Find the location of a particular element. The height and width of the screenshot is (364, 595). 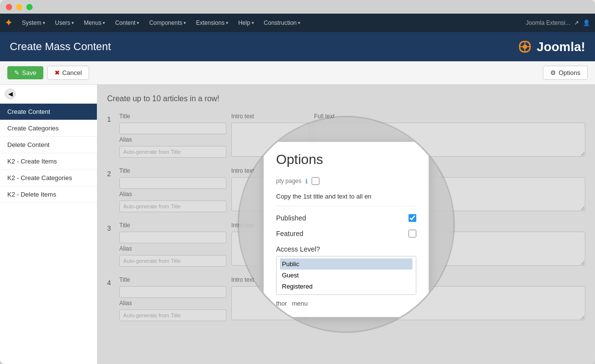

copy-text: Copy the 1st title and text to all en is located at coordinates (346, 200).